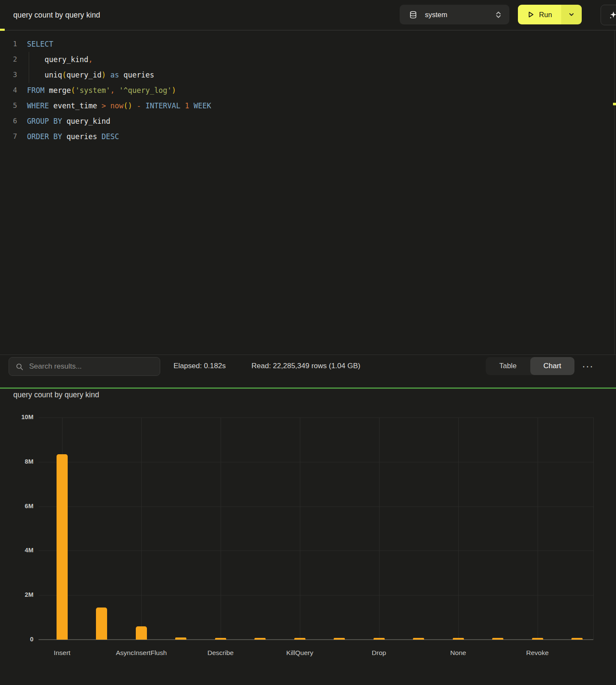  What do you see at coordinates (316, 640) in the screenshot?
I see `x-axis-line` at bounding box center [316, 640].